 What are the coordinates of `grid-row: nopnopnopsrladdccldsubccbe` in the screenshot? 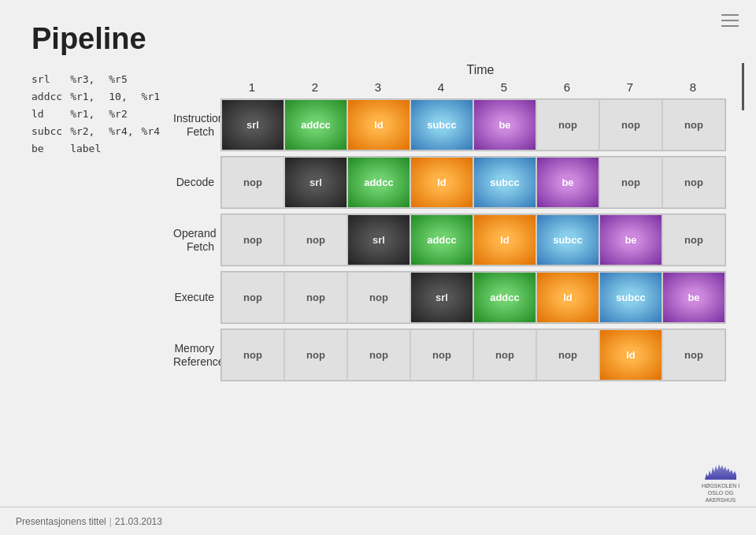 It's located at (473, 298).